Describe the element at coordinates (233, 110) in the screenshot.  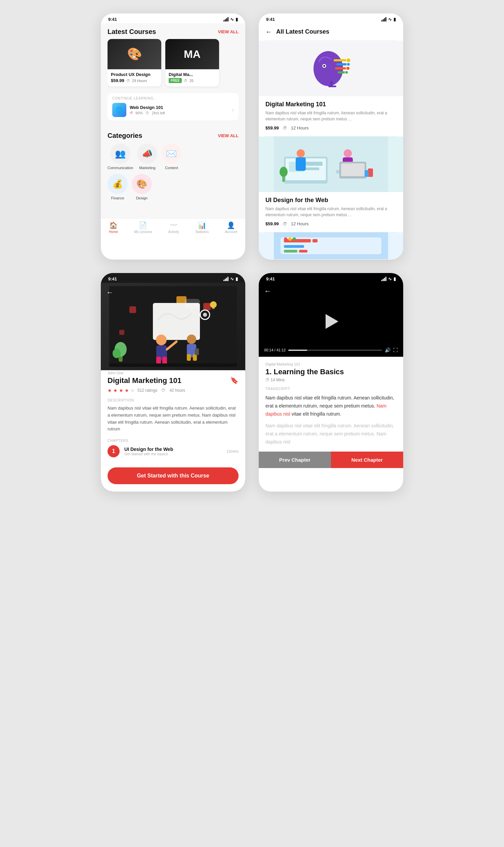
I see `chevron-right-icon: ›` at that location.